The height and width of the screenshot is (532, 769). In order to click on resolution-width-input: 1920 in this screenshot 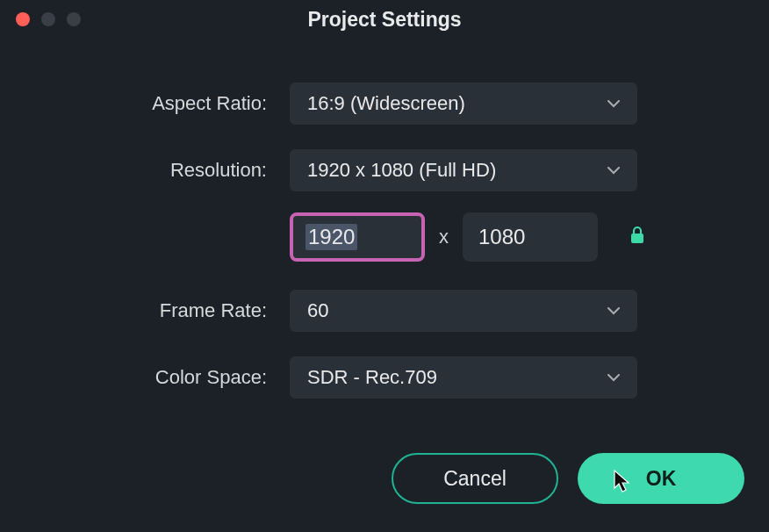, I will do `click(357, 237)`.